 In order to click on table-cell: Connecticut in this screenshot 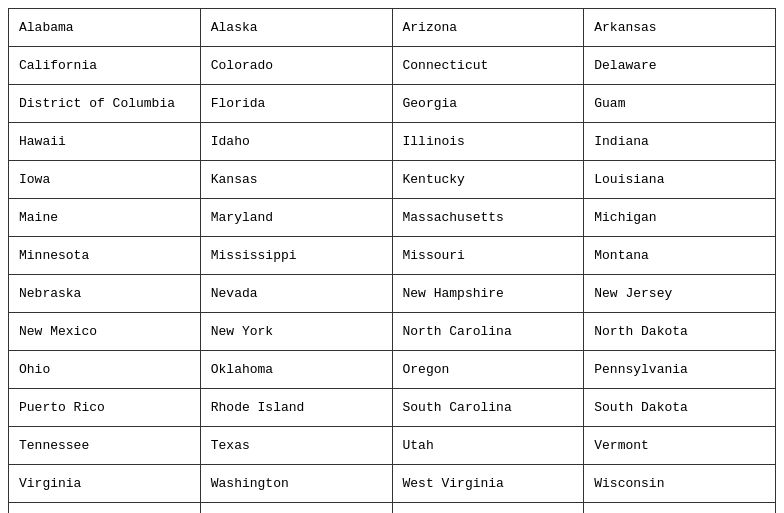, I will do `click(488, 66)`.